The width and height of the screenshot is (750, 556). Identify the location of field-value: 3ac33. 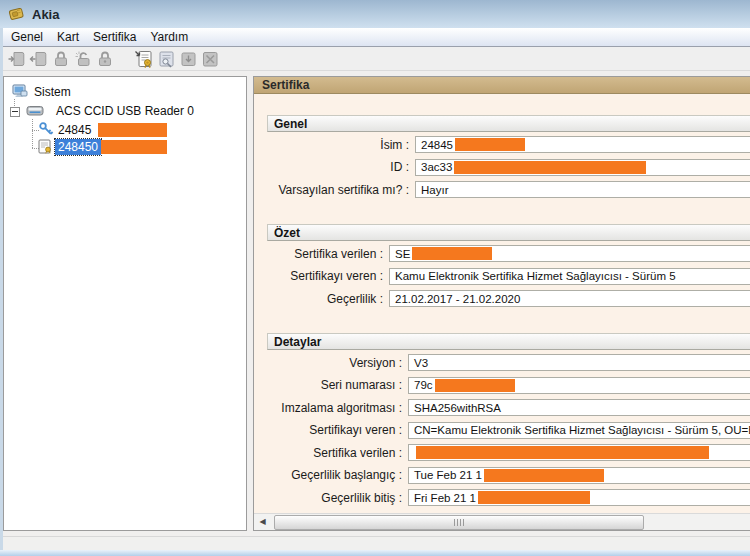
(436, 167).